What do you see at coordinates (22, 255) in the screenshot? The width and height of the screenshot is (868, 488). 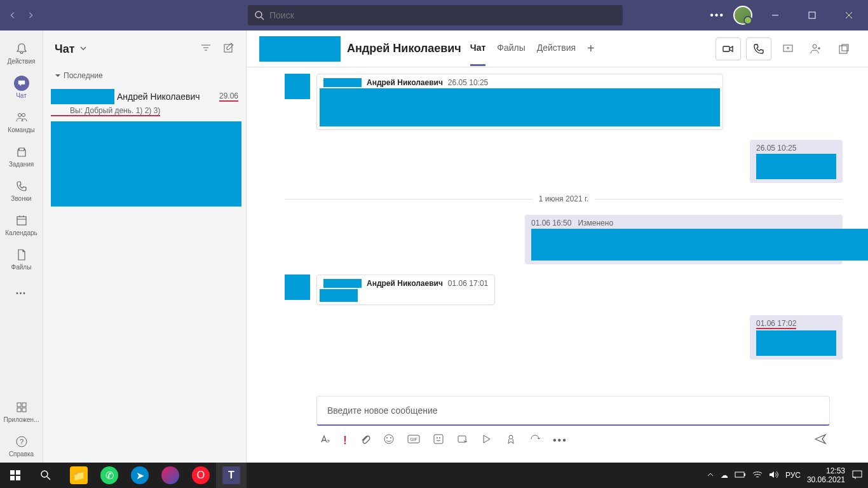 I see `file-icon` at bounding box center [22, 255].